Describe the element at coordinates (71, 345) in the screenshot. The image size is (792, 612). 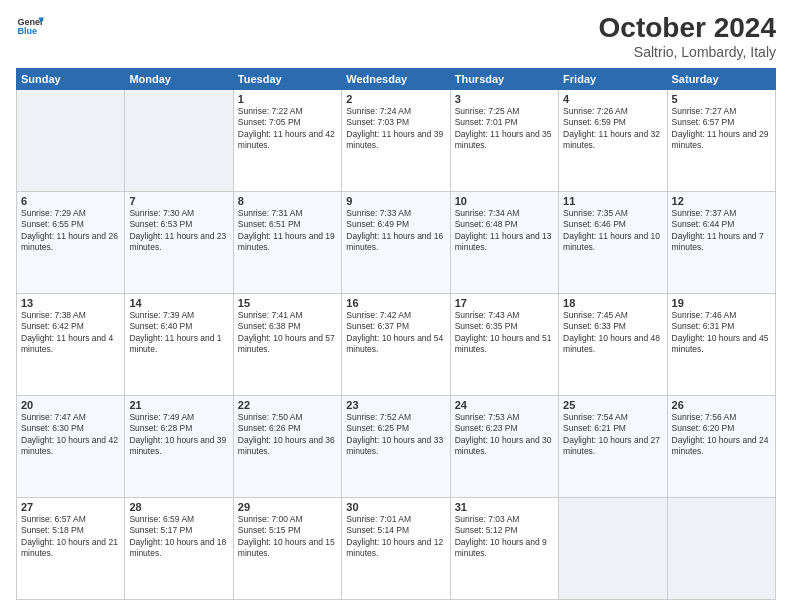
I see `calendar-cell: 13Sunrise: 7:38 AM Sunset: 6:42 PM Dayli…` at that location.